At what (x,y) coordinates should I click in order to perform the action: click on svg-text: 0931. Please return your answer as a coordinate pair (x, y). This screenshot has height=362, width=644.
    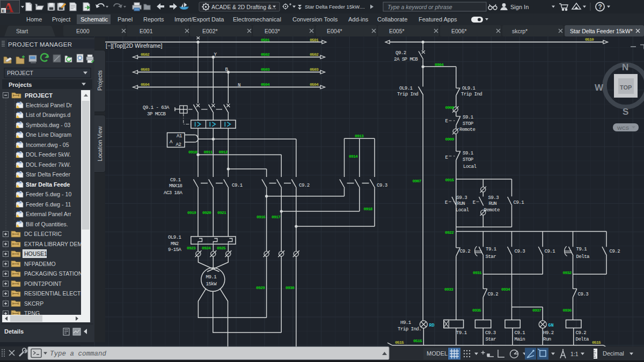
    Looking at the image, I should click on (478, 272).